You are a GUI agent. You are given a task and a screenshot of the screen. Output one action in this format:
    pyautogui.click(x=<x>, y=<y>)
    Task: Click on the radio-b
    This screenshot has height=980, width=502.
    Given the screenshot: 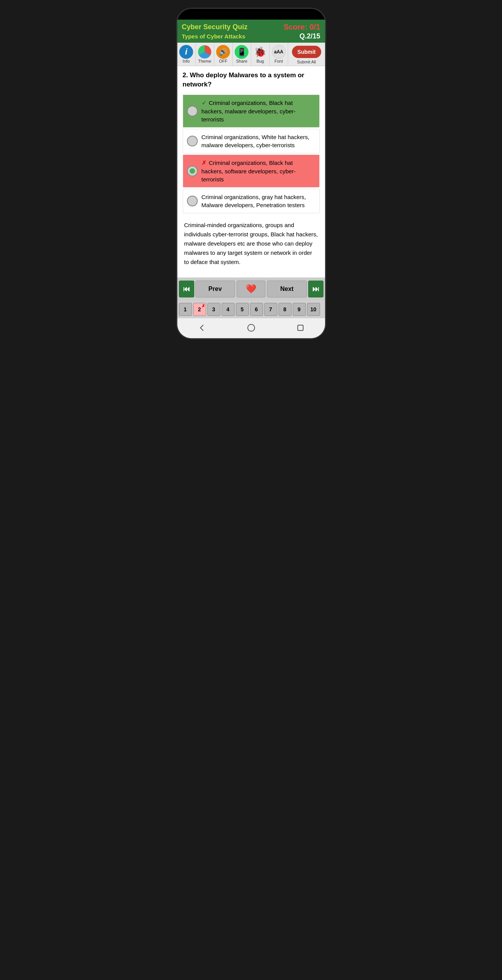 What is the action you would take?
    pyautogui.click(x=192, y=141)
    